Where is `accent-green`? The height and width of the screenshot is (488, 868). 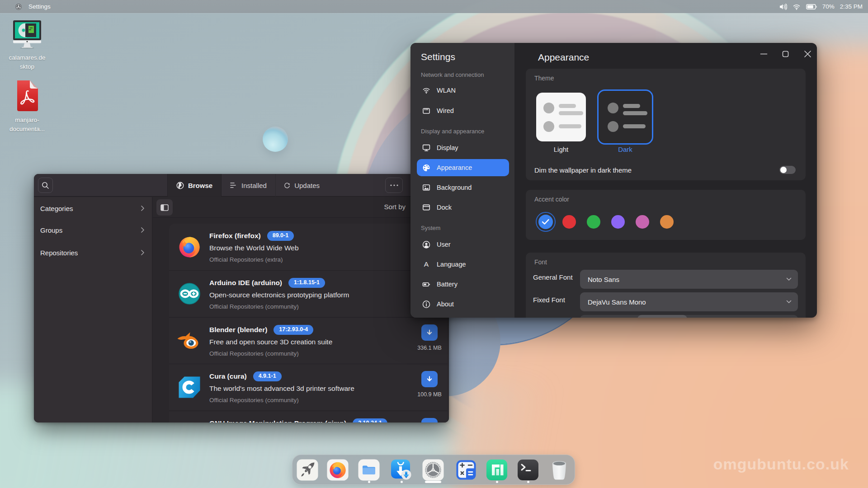 accent-green is located at coordinates (594, 222).